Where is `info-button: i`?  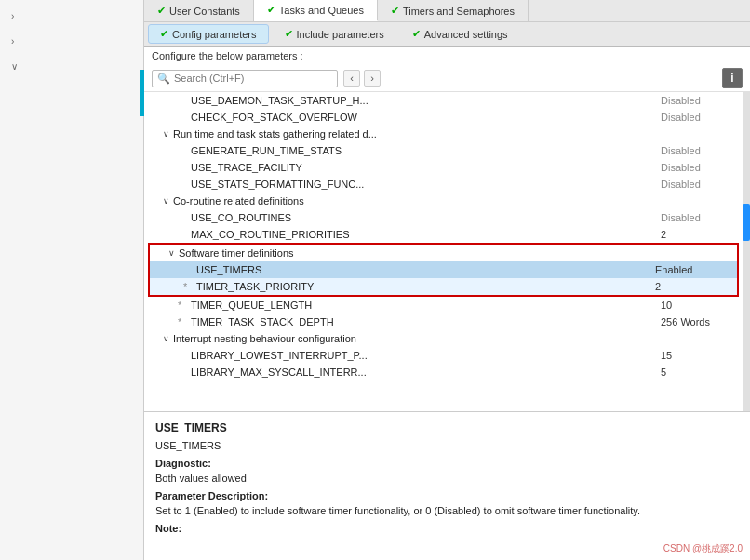
info-button: i is located at coordinates (732, 78).